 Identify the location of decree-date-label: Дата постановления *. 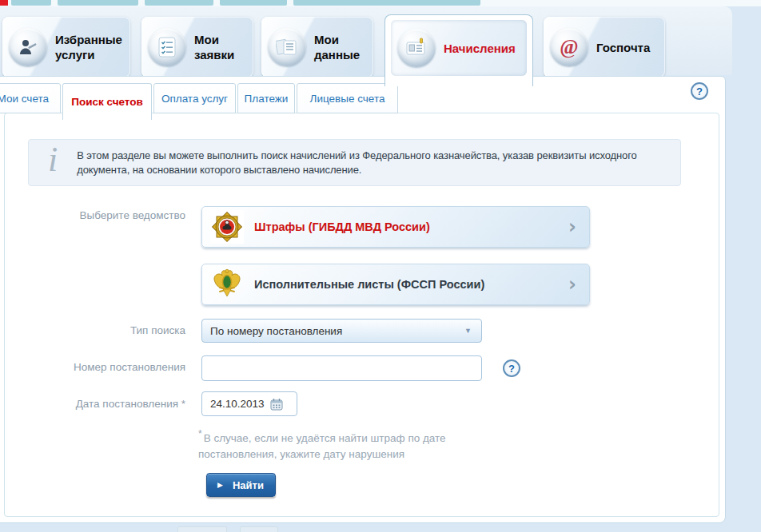
(93, 404).